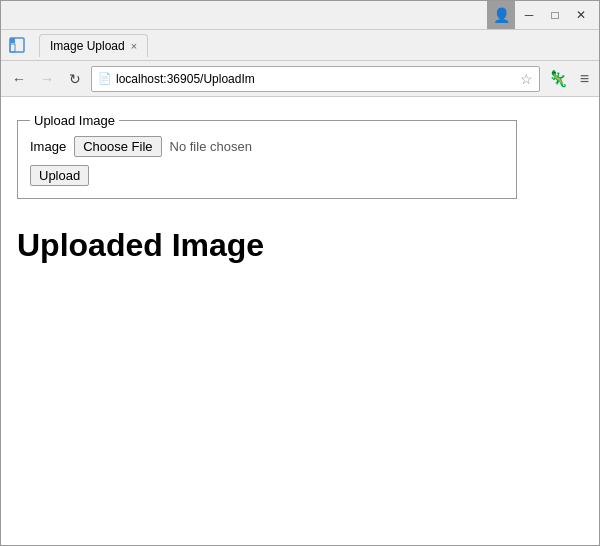 This screenshot has width=600, height=546. What do you see at coordinates (267, 156) in the screenshot?
I see `upload-fieldset: Upload Image Image Choose File No file c…` at bounding box center [267, 156].